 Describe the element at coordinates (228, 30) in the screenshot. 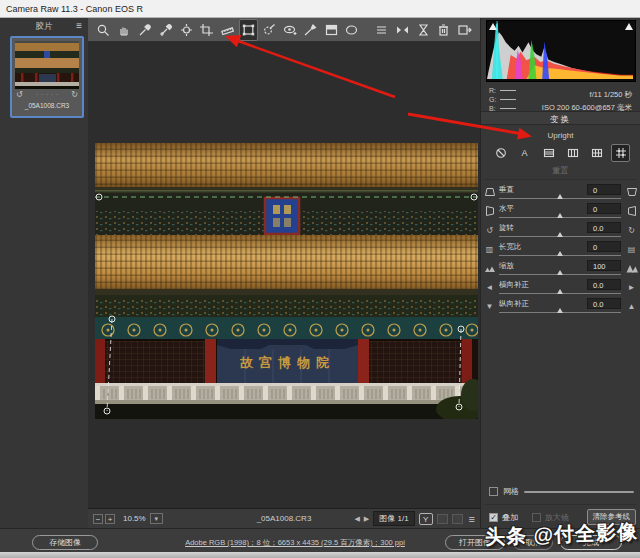

I see `straighten-tool` at that location.